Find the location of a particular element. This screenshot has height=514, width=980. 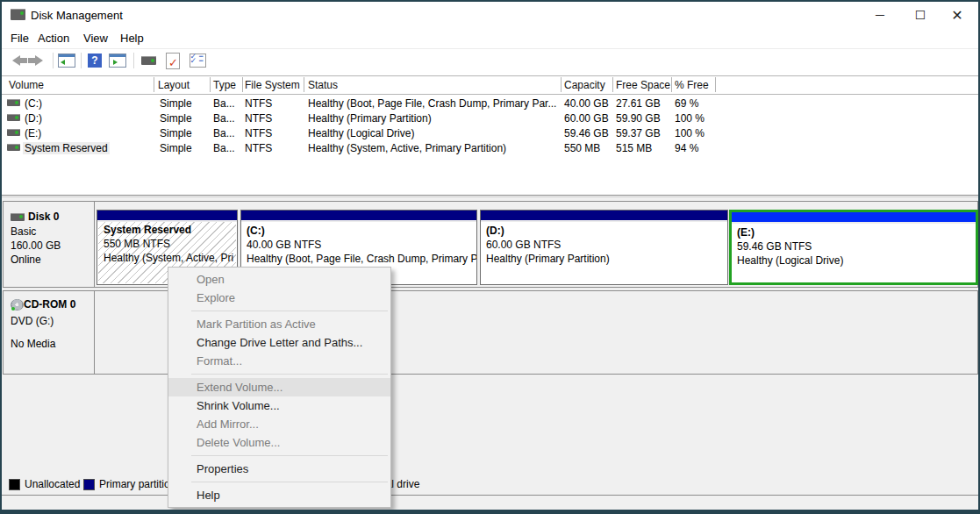

cell-volume: System Reserved is located at coordinates (67, 148).